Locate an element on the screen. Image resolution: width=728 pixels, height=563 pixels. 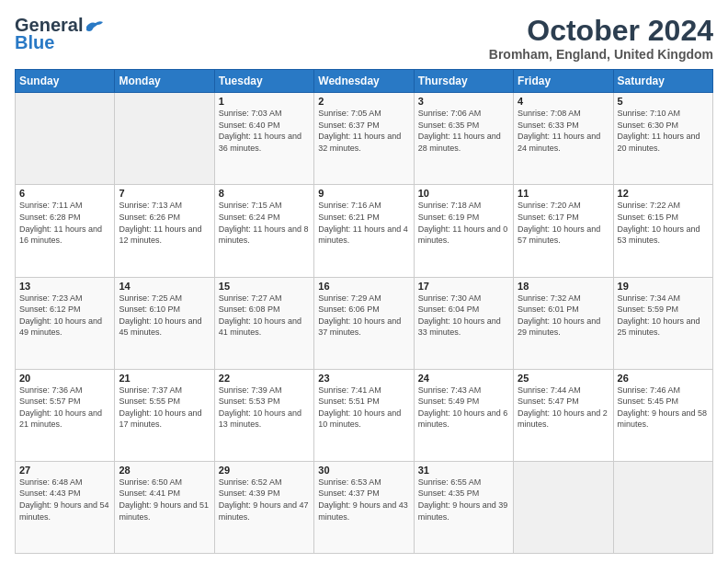
day-number: 28 is located at coordinates (164, 470).